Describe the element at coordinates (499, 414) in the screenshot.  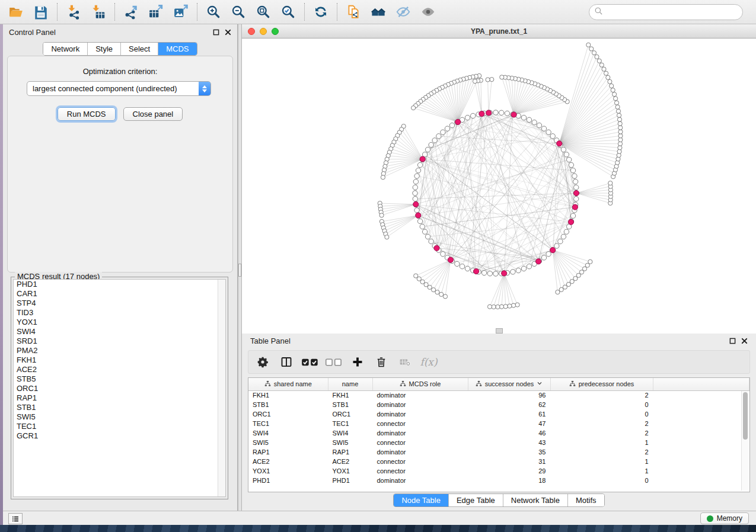
I see `table-row: ORC1ORC1dominator610` at that location.